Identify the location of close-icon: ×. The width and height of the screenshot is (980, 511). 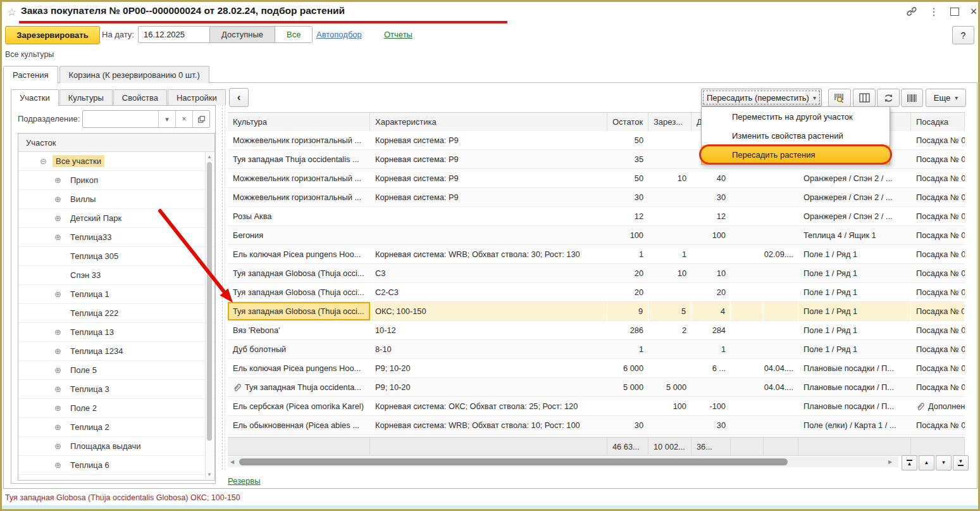
(973, 11).